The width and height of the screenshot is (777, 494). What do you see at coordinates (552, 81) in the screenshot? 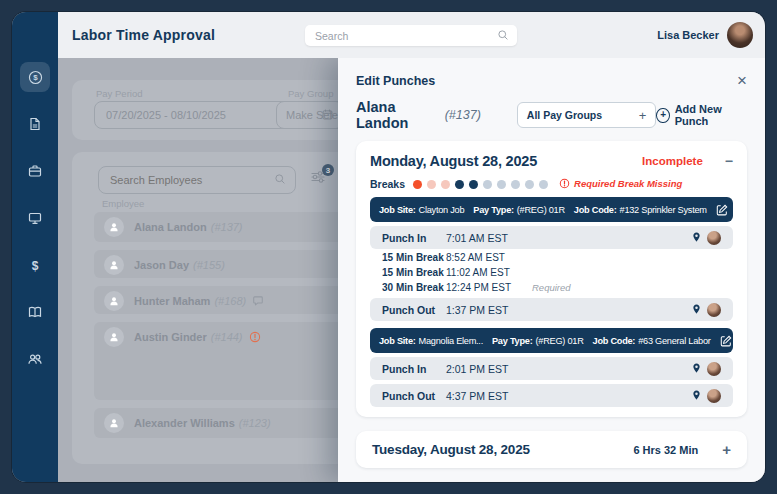
I see `panel-header: Edit Punches ×` at bounding box center [552, 81].